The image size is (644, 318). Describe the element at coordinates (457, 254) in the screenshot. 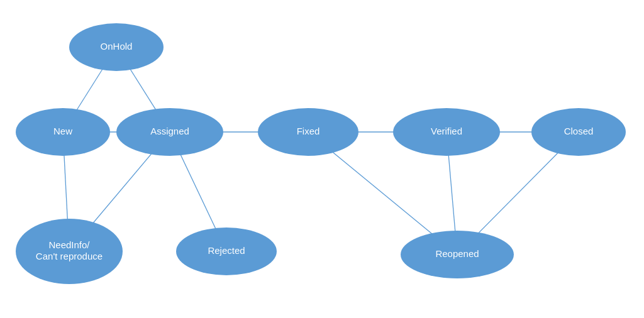

I see `node-label-reopened: Reopened` at that location.